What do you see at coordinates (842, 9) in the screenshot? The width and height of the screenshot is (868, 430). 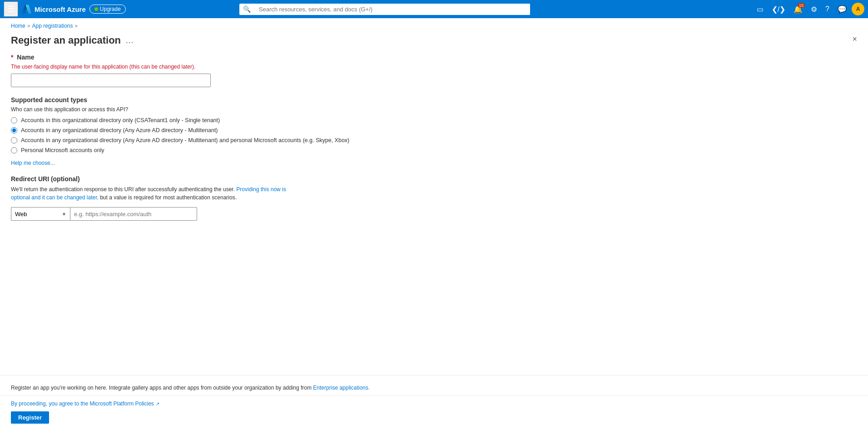 I see `feedback-button: 💬` at bounding box center [842, 9].